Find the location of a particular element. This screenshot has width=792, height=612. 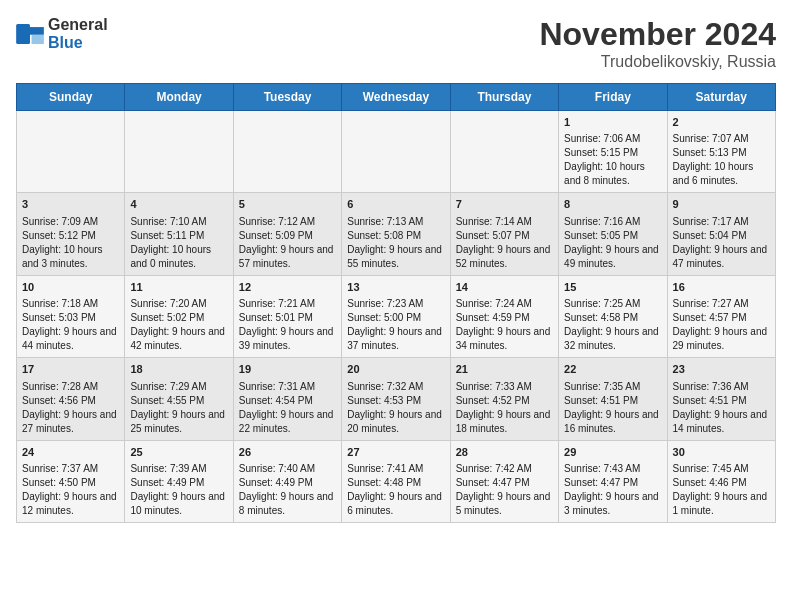

calendar-cell: 16Sunrise: 7:27 AM Sunset: 4:57 PM Dayli… is located at coordinates (721, 316).